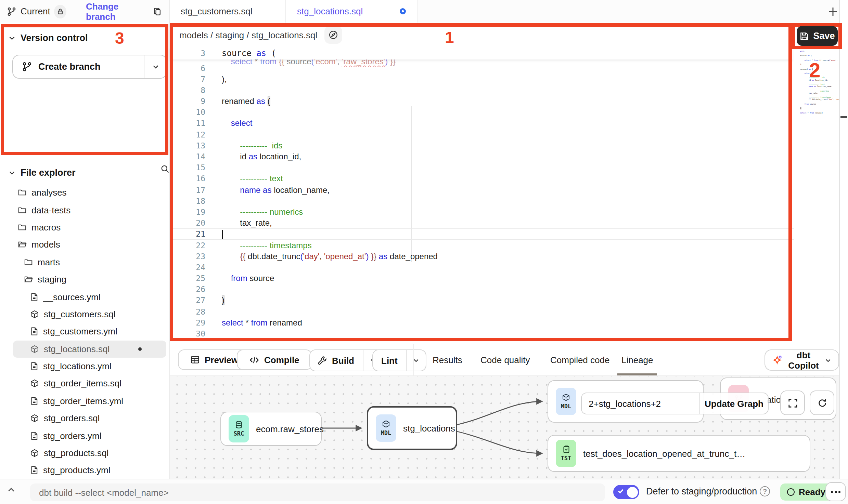  What do you see at coordinates (90, 401) in the screenshot?
I see `file-explorer-item: stg_order_items.yml` at bounding box center [90, 401].